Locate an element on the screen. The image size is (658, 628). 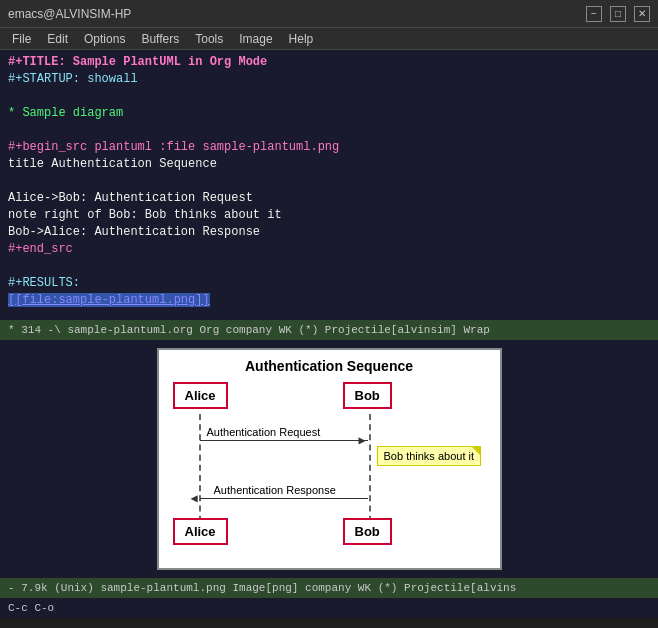
statusbar-bottom: - 7.9k (Unix) sample-plantuml.png Image[… is located at coordinates (329, 588).